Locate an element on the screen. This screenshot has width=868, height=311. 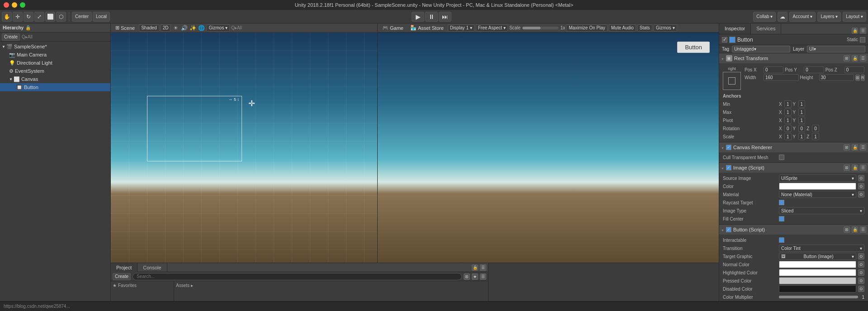
layer-dropdown: UI▾ is located at coordinates (836, 49).